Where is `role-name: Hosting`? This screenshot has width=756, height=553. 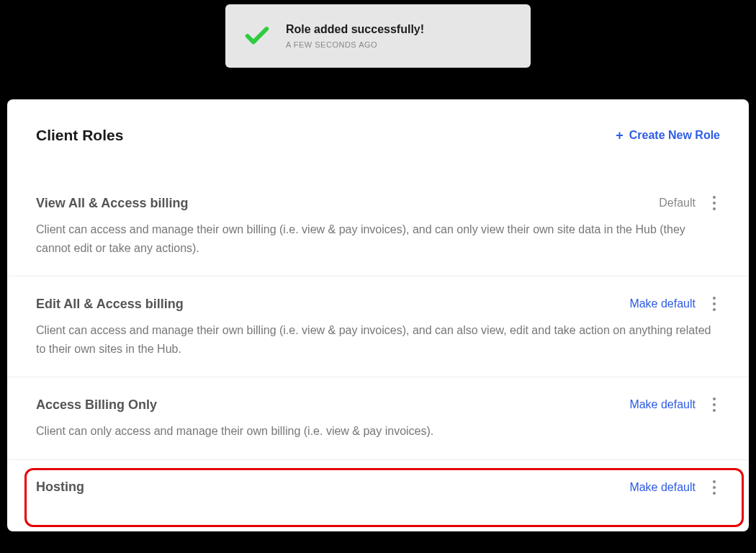
role-name: Hosting is located at coordinates (60, 487).